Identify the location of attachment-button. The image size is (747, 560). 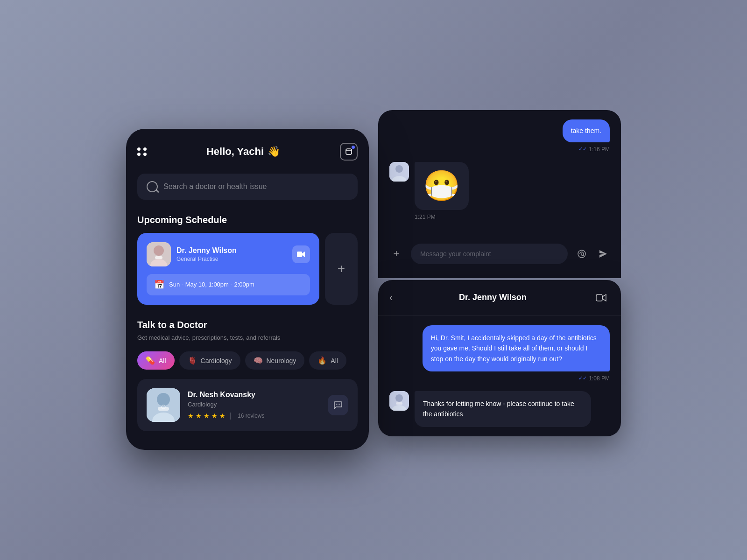
(582, 254).